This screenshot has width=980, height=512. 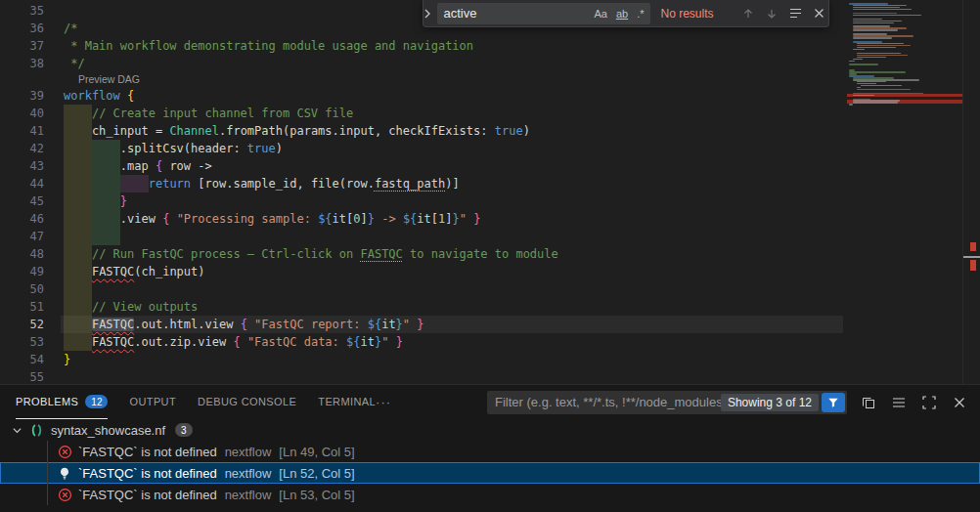 I want to click on code-line: 43 .map { row ->, so click(x=490, y=166).